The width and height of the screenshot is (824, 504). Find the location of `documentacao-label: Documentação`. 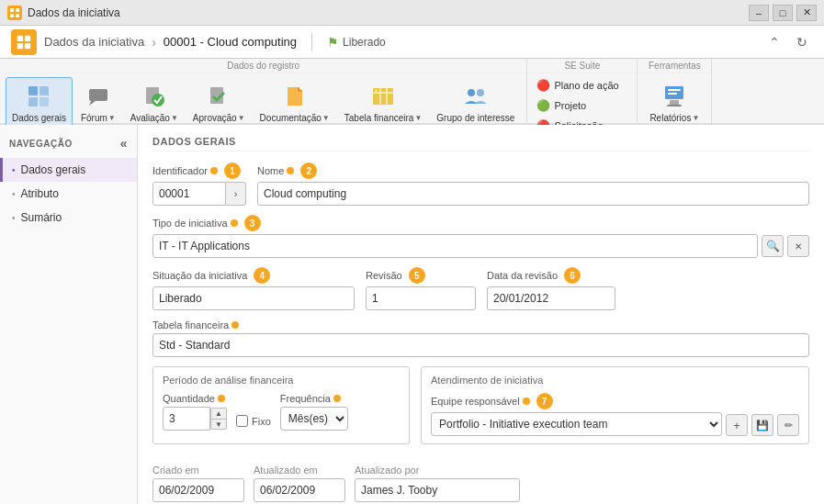

documentacao-label: Documentação is located at coordinates (290, 118).